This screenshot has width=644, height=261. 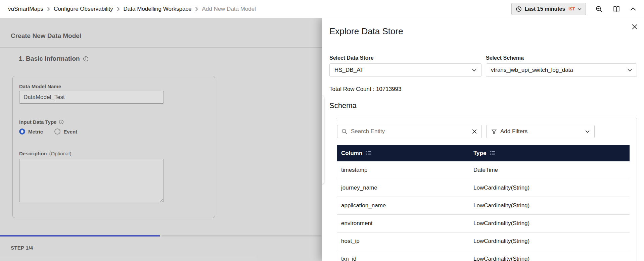 What do you see at coordinates (406, 70) in the screenshot?
I see `data-store-select: HS_DB_AT` at bounding box center [406, 70].